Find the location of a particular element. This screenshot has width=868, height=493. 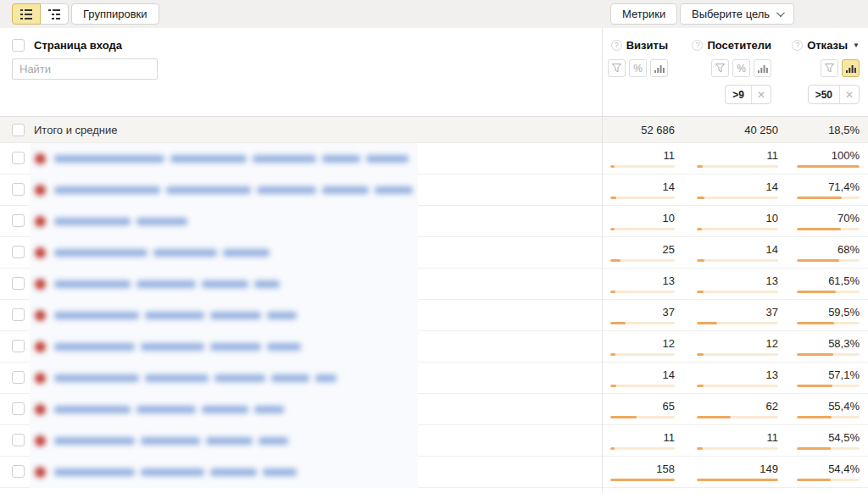

table-row: 25 14 68% is located at coordinates (434, 252).